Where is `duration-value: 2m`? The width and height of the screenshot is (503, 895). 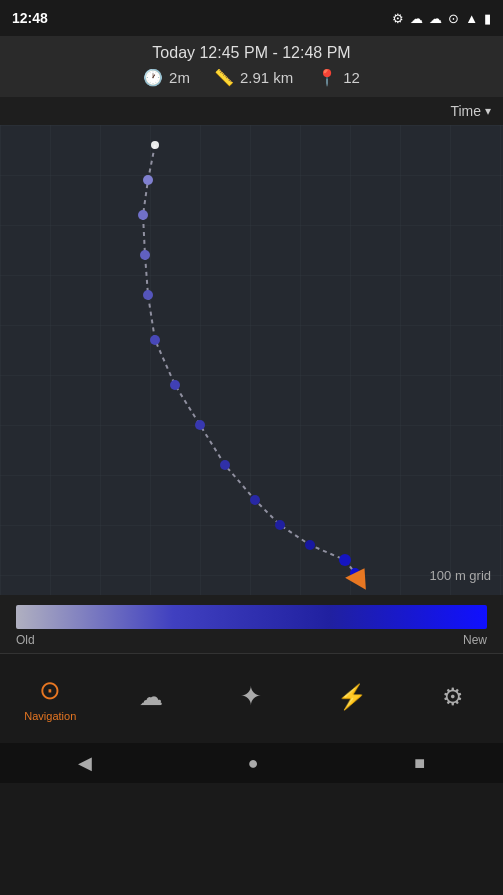 duration-value: 2m is located at coordinates (180, 78).